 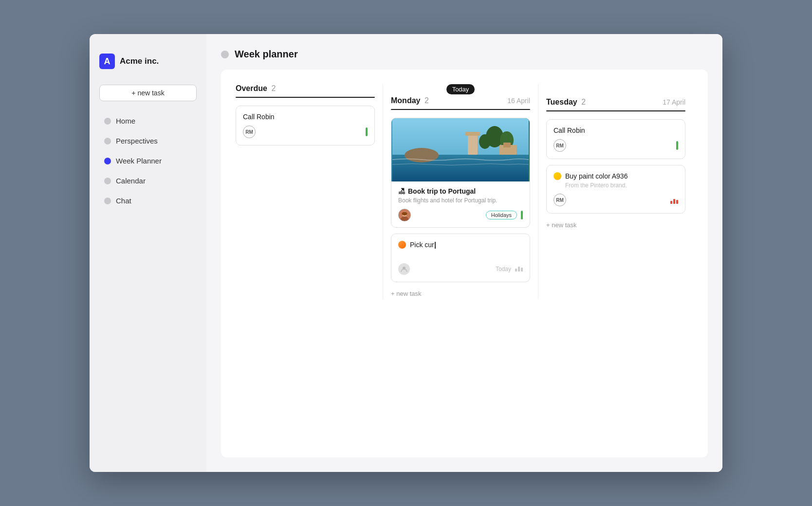 I want to click on pick-footer: Today, so click(x=461, y=269).